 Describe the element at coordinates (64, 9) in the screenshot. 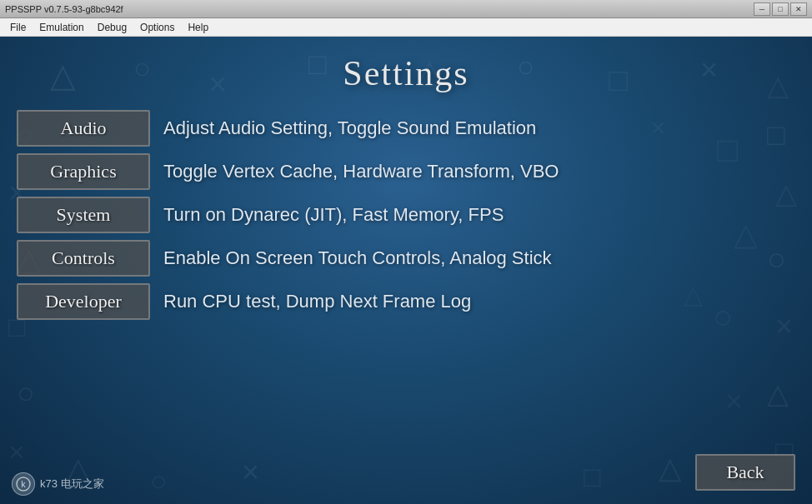

I see `window-title: PPSSPP v0.7.5-93-g8bc942f` at that location.